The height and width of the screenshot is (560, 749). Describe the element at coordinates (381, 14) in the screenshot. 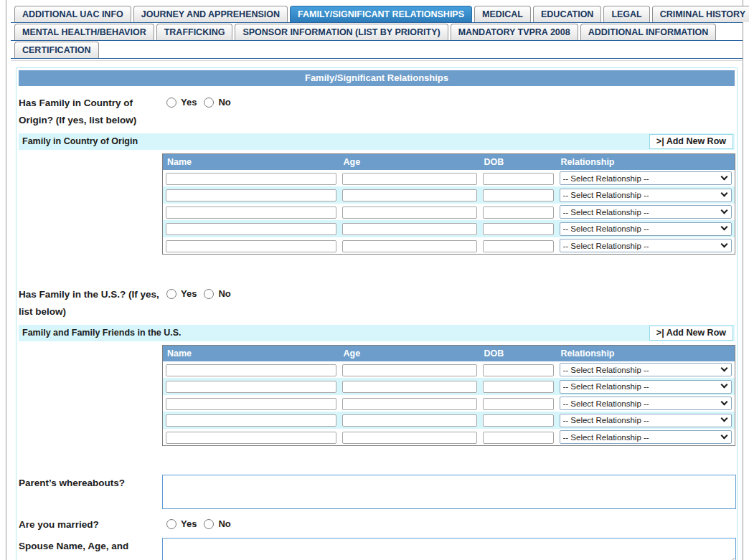

I see `tab-family-significant-relationships: FAMILY/SIGNIFICANT RELATIONSHIPS` at that location.